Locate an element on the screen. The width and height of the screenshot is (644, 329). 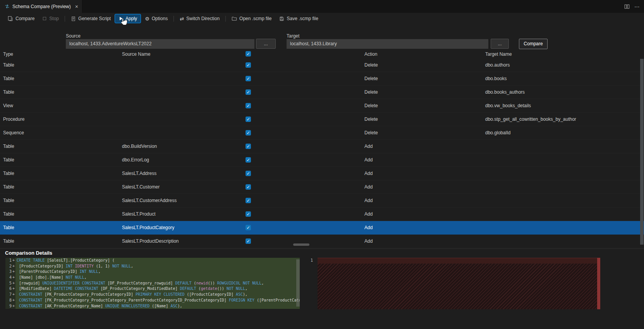
table-row: View ✓ Delete dbo.vw_books_details is located at coordinates (322, 106).